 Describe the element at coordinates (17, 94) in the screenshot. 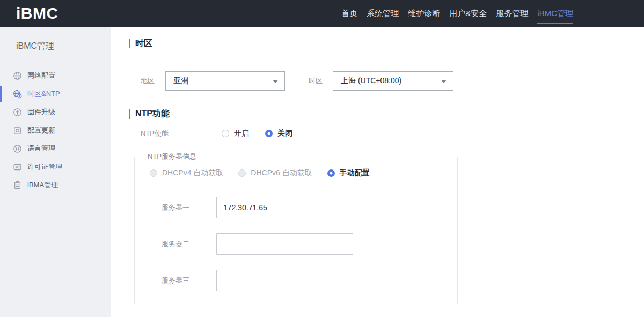

I see `timezone-clock-icon` at that location.